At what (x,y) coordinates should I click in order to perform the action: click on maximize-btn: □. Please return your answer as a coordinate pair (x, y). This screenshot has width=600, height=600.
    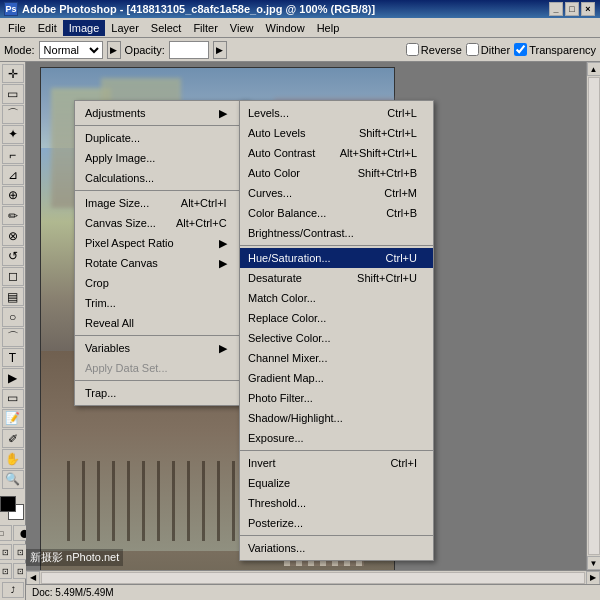
    Looking at the image, I should click on (572, 9).